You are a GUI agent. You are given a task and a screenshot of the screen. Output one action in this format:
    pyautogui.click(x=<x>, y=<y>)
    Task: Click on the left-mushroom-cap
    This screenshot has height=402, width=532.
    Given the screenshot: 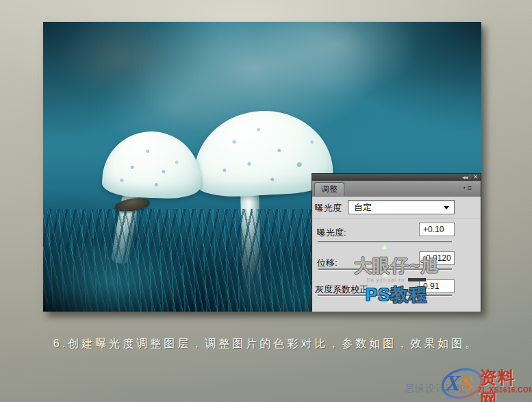 What is the action you would take?
    pyautogui.click(x=152, y=165)
    